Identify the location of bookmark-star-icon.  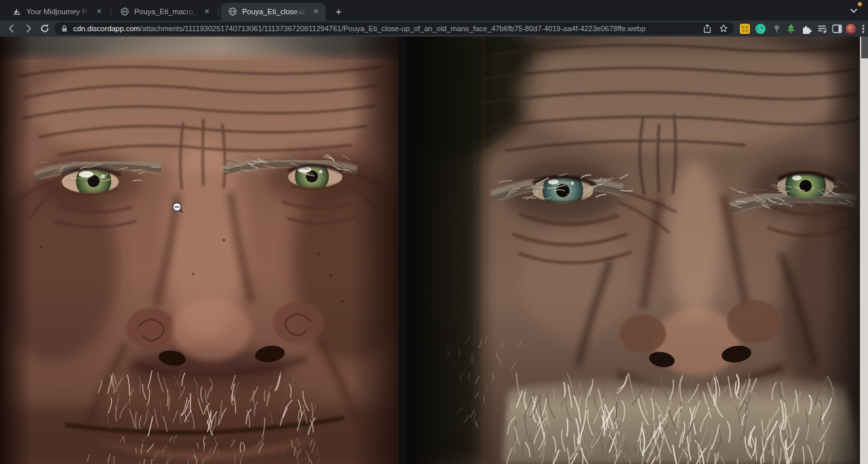
(724, 28).